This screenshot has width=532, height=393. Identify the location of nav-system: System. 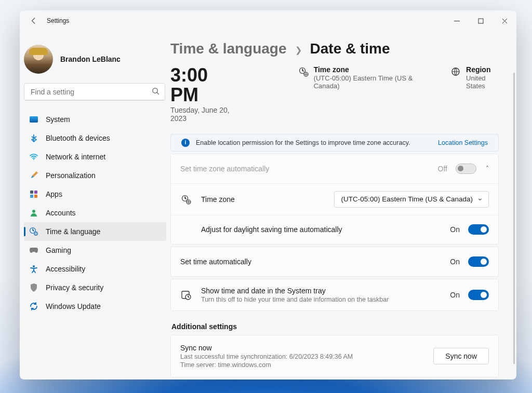
(95, 119).